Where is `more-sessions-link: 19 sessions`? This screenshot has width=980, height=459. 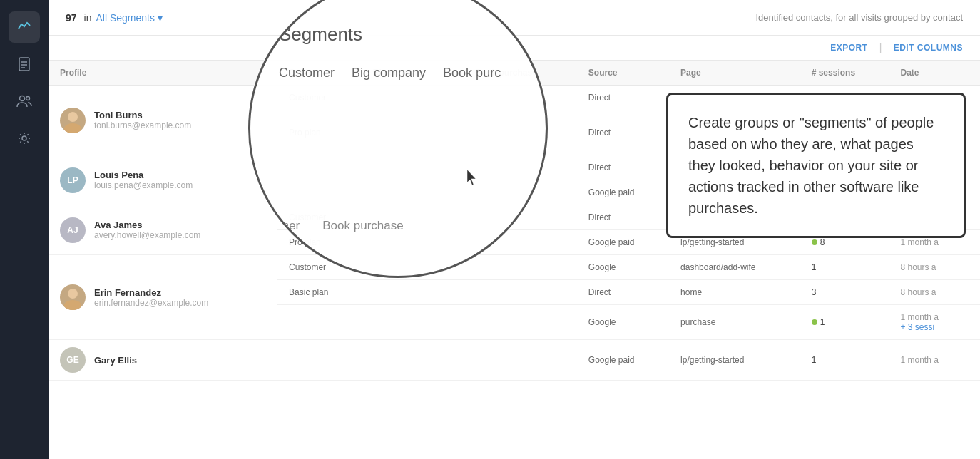 more-sessions-link: 19 sessions is located at coordinates (923, 133).